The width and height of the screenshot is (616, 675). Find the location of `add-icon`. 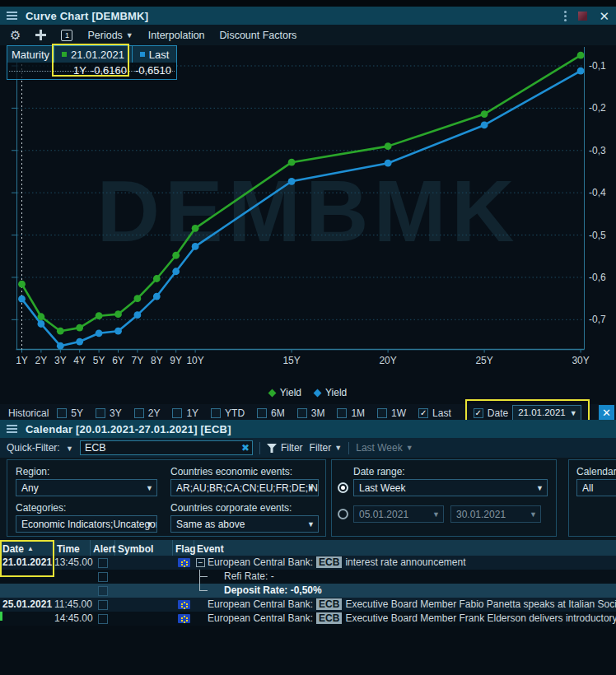

add-icon is located at coordinates (41, 35).